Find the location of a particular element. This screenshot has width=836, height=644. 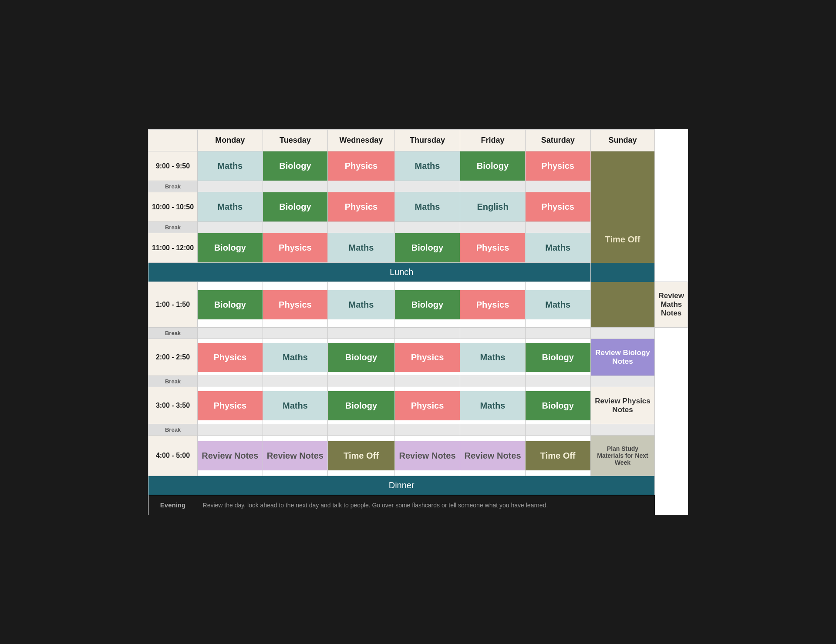

break-cell-1d is located at coordinates (427, 187).